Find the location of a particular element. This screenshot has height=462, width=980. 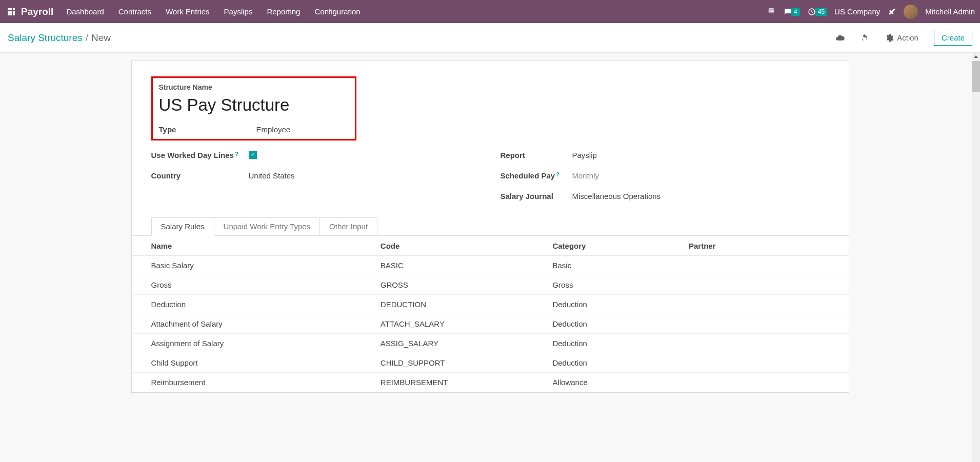

apps-icon is located at coordinates (11, 12).